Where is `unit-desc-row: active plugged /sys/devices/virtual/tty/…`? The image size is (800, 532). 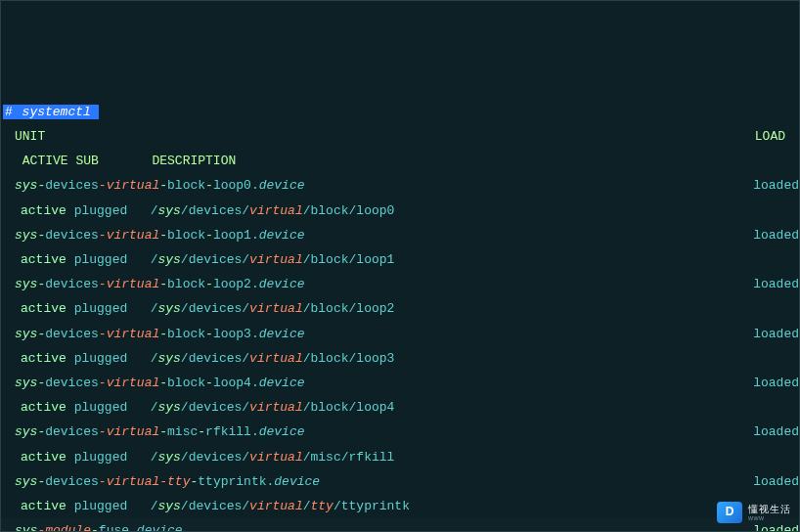 unit-desc-row: active plugged /sys/devices/virtual/tty/… is located at coordinates (400, 507).